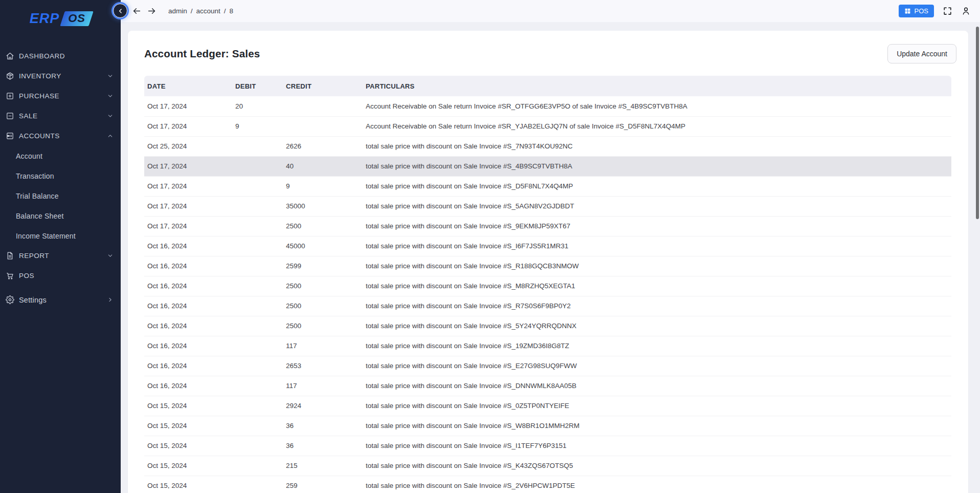 This screenshot has width=980, height=493. I want to click on sidebar-item-label: ACCOUNTS, so click(39, 136).